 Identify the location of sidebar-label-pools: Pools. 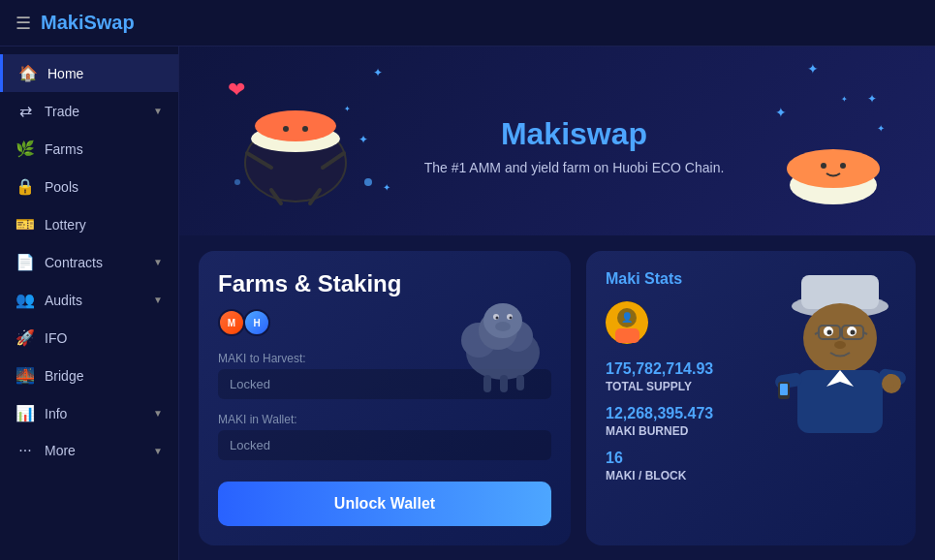
(104, 187).